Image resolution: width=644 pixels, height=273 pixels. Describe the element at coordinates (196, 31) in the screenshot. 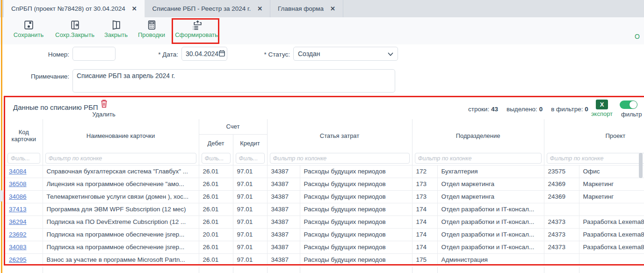

I see `generate-button: Сформировать` at that location.